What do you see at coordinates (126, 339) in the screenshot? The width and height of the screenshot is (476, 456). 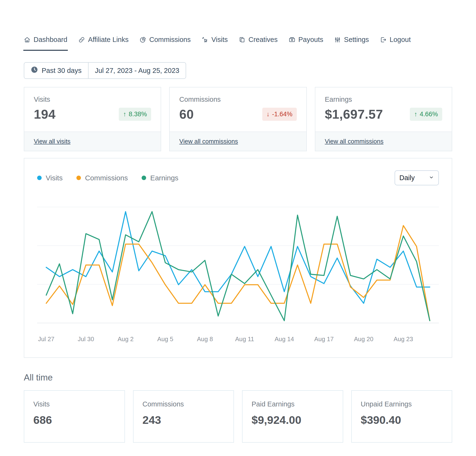 I see `x-tick-label: Aug 2` at bounding box center [126, 339].